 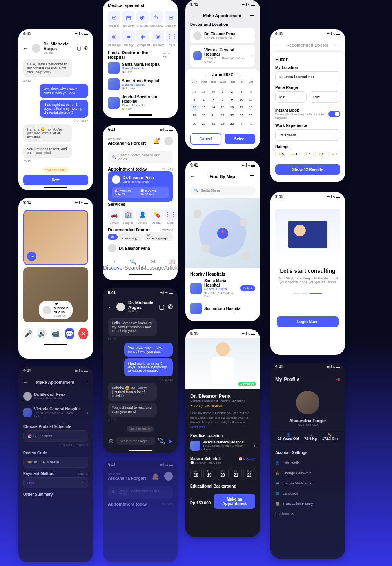 What do you see at coordinates (111, 441) in the screenshot?
I see `emoji-button: ☺` at bounding box center [111, 441].